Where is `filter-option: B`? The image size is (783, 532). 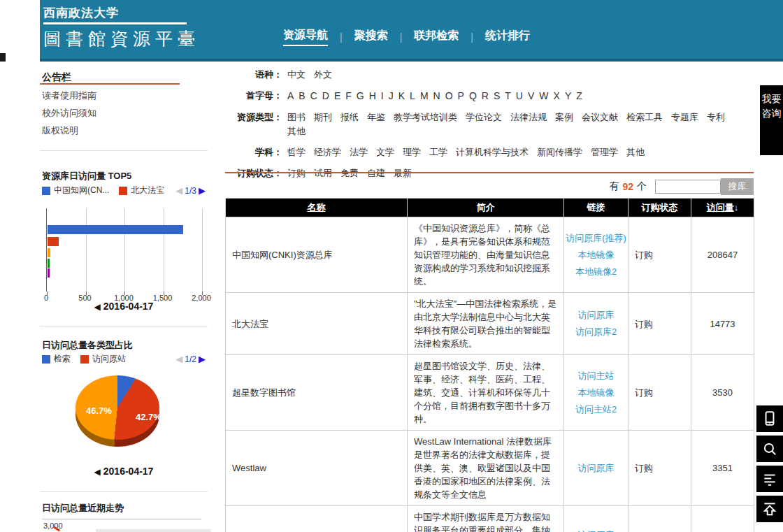
filter-option: B is located at coordinates (302, 96).